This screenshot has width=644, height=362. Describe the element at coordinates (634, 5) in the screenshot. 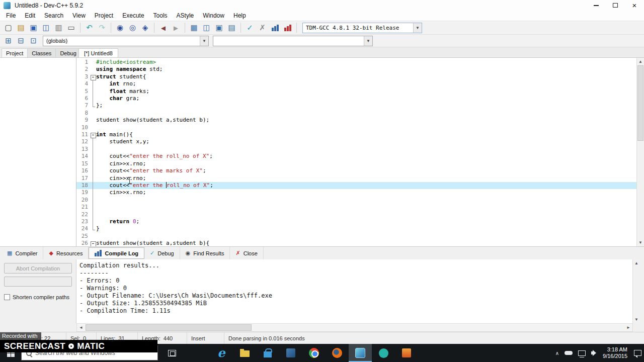

I see `close-button: ×` at that location.